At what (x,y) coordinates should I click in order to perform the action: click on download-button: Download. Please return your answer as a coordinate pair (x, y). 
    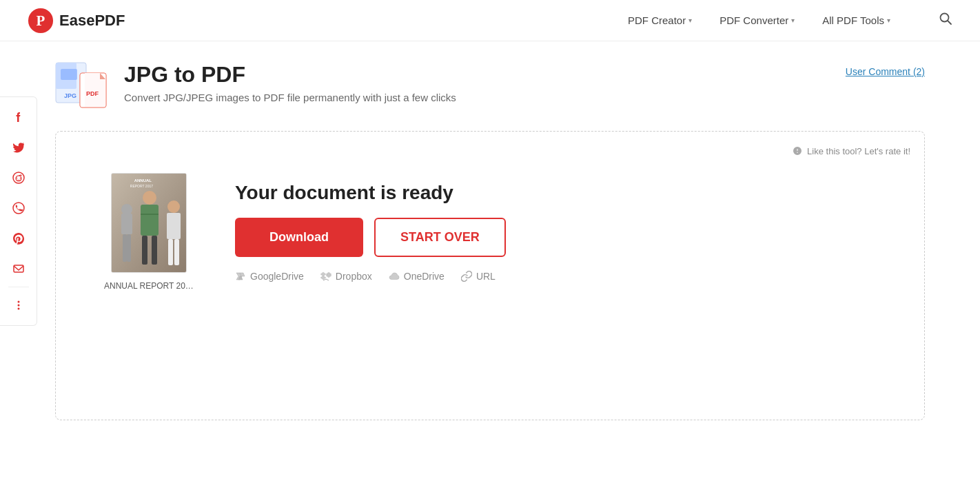
    Looking at the image, I should click on (299, 237).